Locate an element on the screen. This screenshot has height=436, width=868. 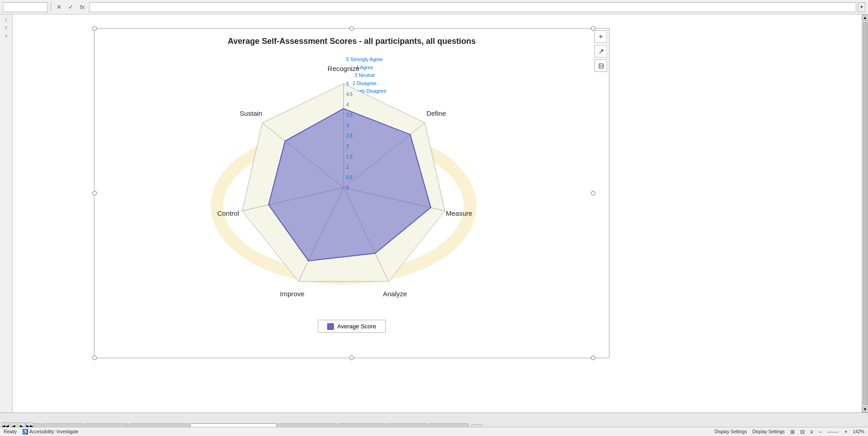
handle-bottom is located at coordinates (352, 358).